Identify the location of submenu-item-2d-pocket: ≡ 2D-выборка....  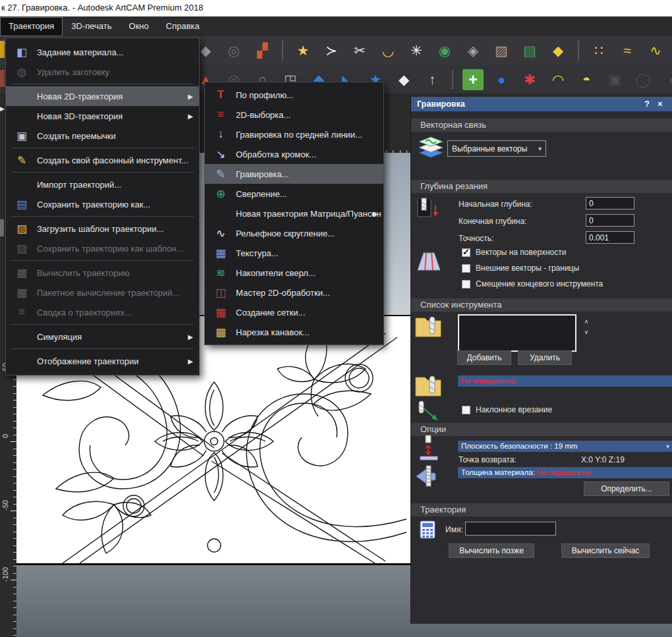
(294, 115).